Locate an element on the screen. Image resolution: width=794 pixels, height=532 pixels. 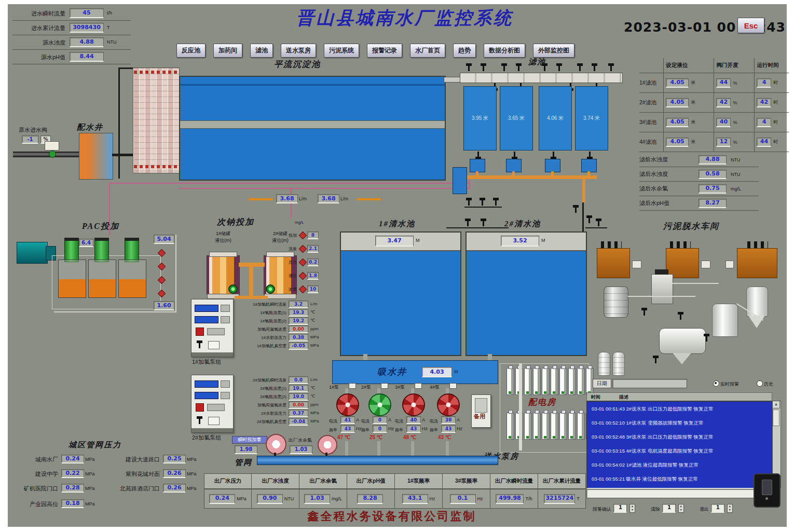
nav-button-data-analysis: 数据分析图 is located at coordinates (504, 51).